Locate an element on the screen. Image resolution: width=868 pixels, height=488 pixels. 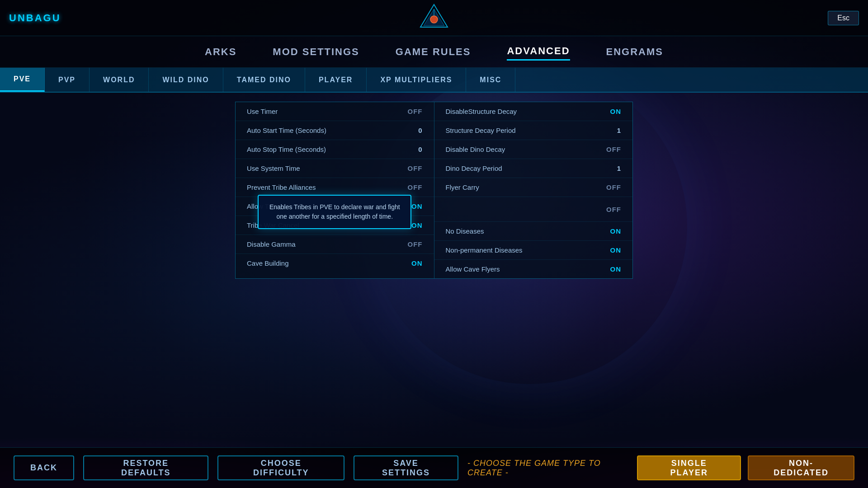
subnav-pve: PVE is located at coordinates (23, 80).